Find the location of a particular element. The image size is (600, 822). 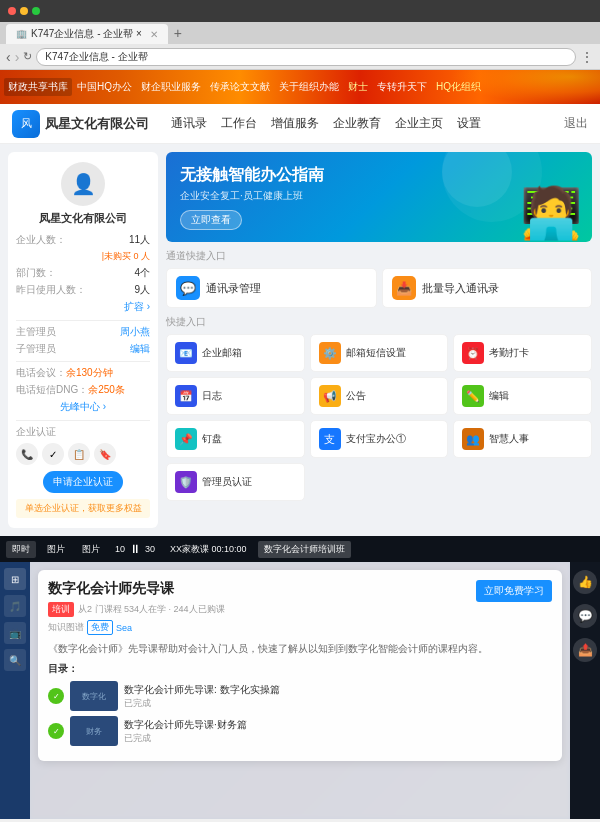

nav-zenghzi: 增值服务 is located at coordinates (295, 124).